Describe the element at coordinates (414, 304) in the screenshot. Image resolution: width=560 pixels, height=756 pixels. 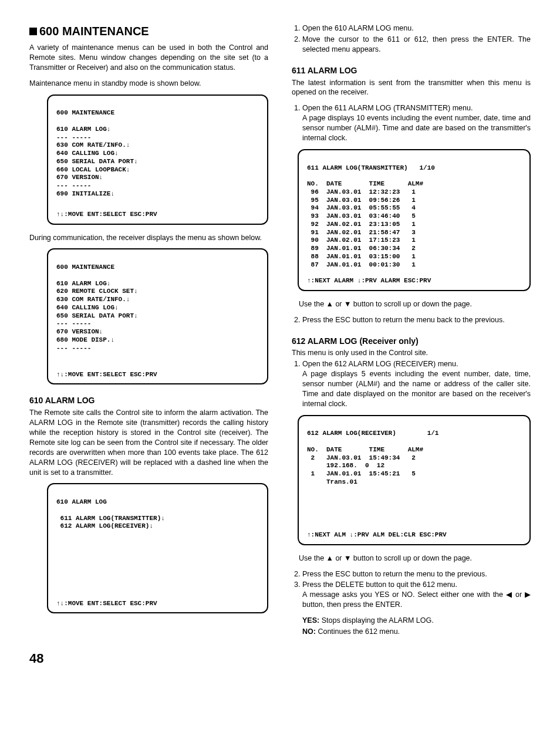
I see `paragraph-611-scroll: Use the ▲ or ▼ button to scroll up or do…` at that location.